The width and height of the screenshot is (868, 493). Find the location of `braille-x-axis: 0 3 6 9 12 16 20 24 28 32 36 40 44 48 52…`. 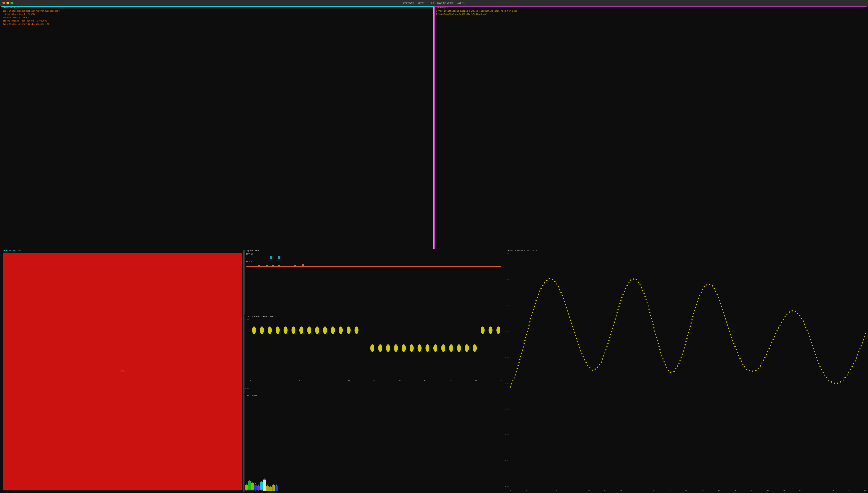

braille-x-axis: 0 3 6 9 12 16 20 24 28 32 36 40 44 48 52… is located at coordinates (688, 490).